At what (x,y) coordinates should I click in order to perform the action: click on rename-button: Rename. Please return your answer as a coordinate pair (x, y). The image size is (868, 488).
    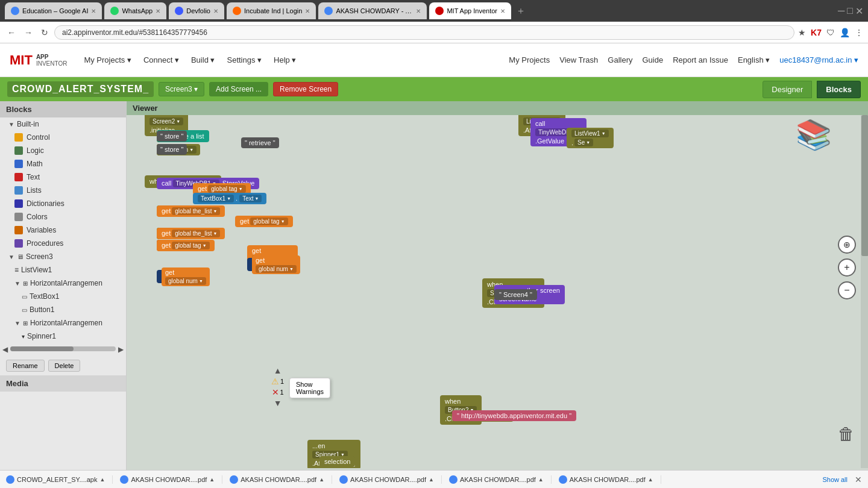
    Looking at the image, I should click on (25, 366).